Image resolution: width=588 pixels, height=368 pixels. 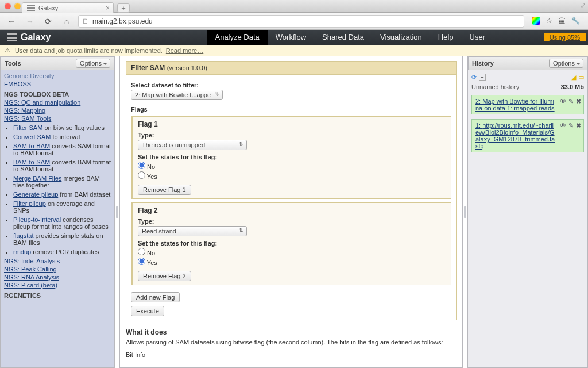 What do you see at coordinates (528, 63) in the screenshot?
I see `history-panel-header: History Options` at bounding box center [528, 63].